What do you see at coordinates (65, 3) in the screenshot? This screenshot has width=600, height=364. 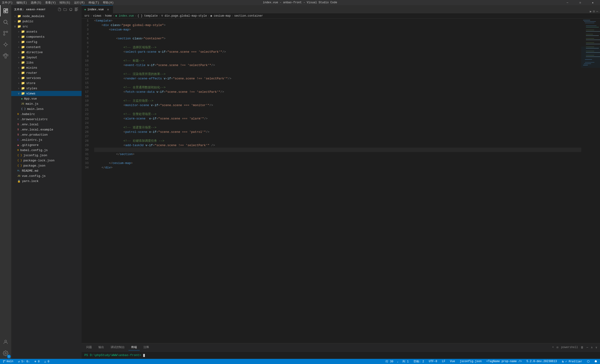 I see `menu-goto: 转到(G)` at bounding box center [65, 3].